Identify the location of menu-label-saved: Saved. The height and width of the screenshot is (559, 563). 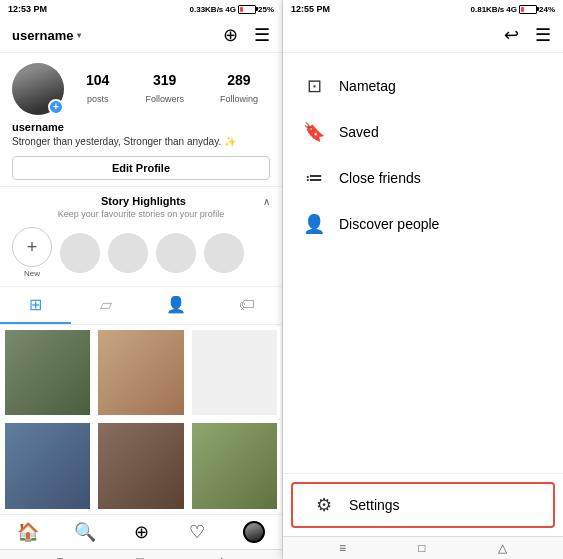
(359, 132).